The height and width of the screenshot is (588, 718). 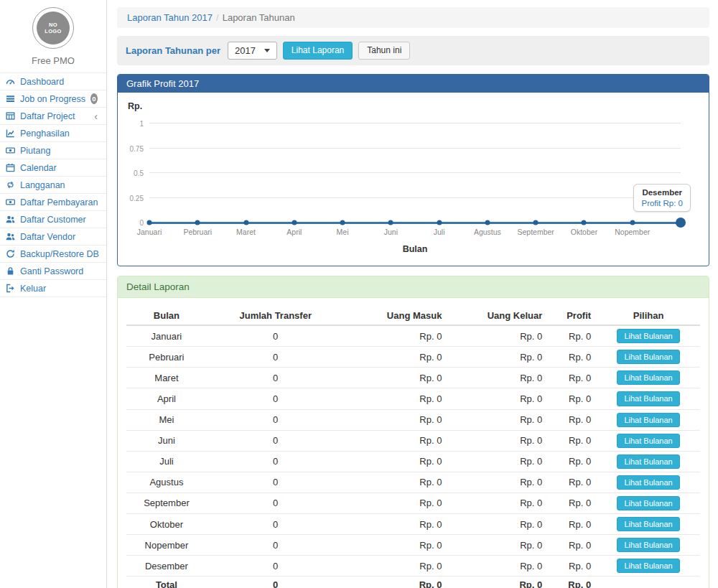 What do you see at coordinates (96, 116) in the screenshot?
I see `chevron-left-icon: ‹` at bounding box center [96, 116].